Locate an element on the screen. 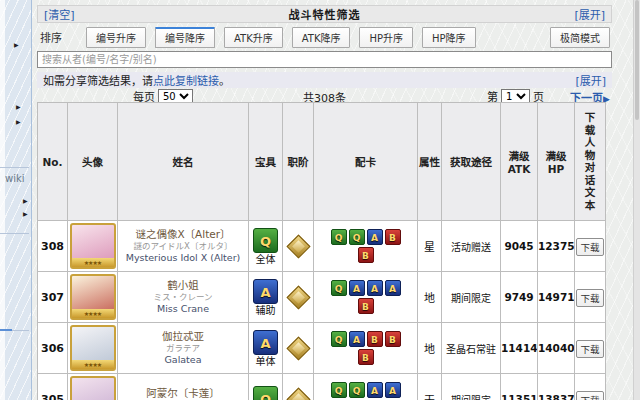  servant-attribute: 天 is located at coordinates (430, 387).